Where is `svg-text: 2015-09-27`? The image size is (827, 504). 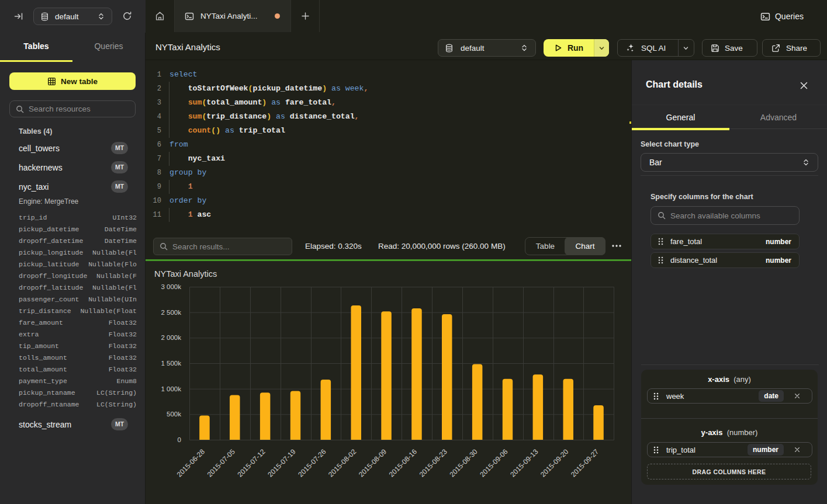 svg-text: 2015-09-27 is located at coordinates (585, 463).